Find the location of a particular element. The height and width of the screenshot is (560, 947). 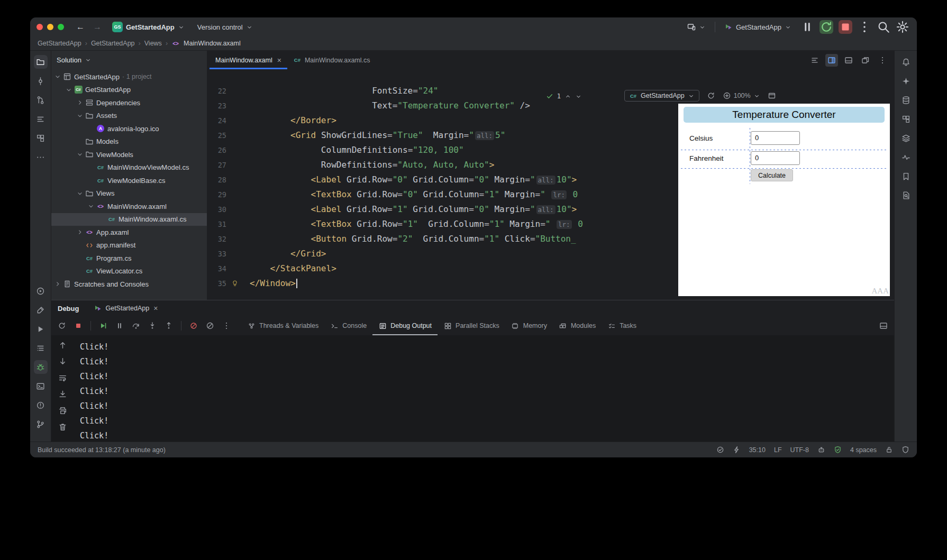

scroll-to-top-button is located at coordinates (62, 345).